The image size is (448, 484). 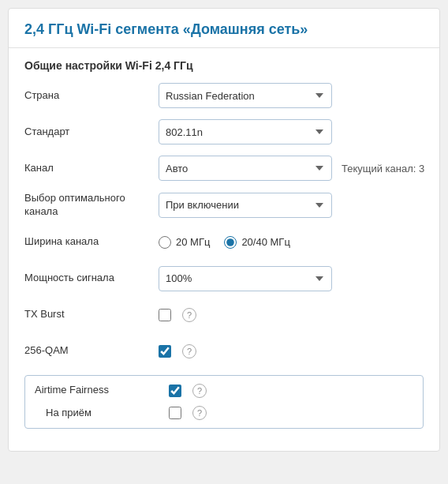 I want to click on channel-control: Авто 1234 5678 910111213 Текущий канал: …, so click(x=292, y=168).